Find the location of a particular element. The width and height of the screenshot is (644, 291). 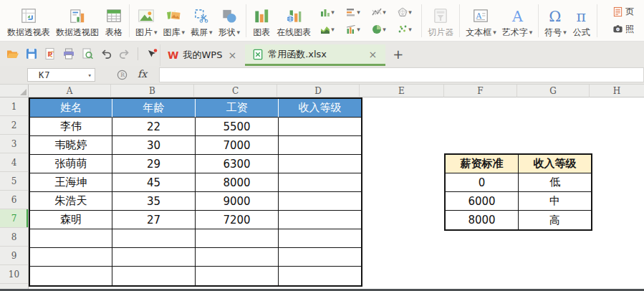

cell-C6: 9000 is located at coordinates (237, 201).